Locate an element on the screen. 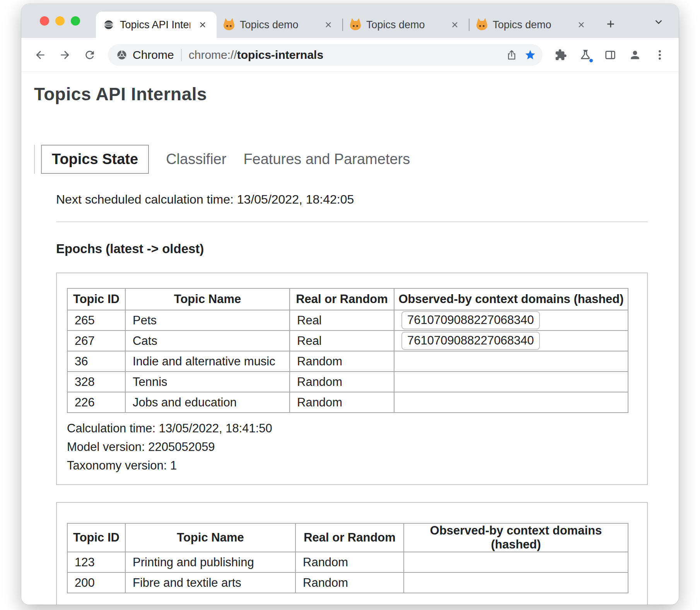 The width and height of the screenshot is (700, 610). epoch-container-2: Topic ID Topic Name Real or Random Obser… is located at coordinates (352, 553).